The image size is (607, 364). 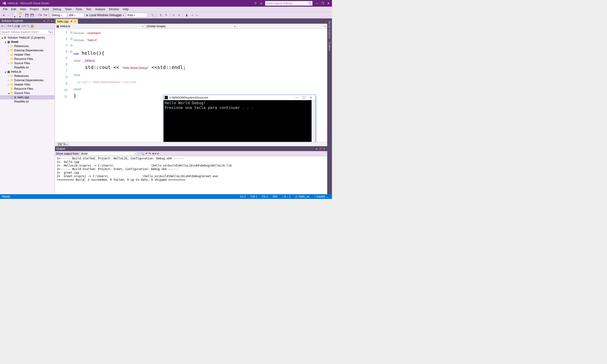 What do you see at coordinates (28, 84) in the screenshot?
I see `tree-item: ▷📁Header Files` at bounding box center [28, 84].